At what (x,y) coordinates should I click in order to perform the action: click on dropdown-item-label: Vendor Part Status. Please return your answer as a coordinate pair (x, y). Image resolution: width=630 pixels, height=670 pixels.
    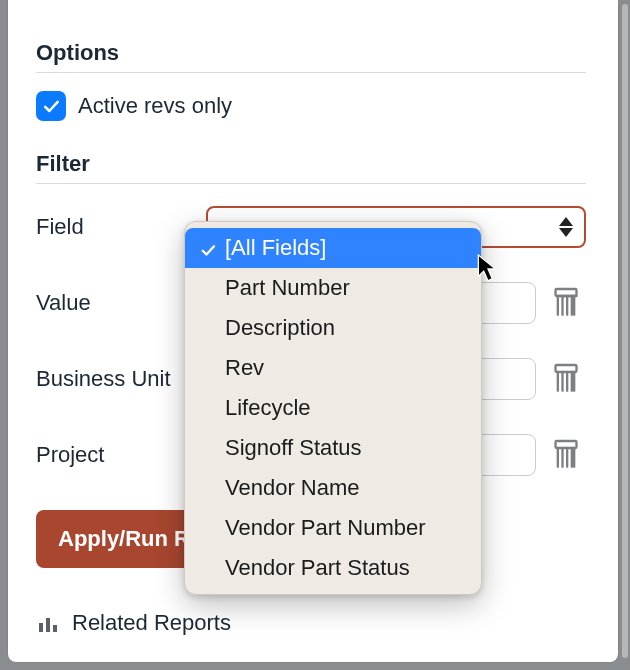
    Looking at the image, I should click on (346, 568).